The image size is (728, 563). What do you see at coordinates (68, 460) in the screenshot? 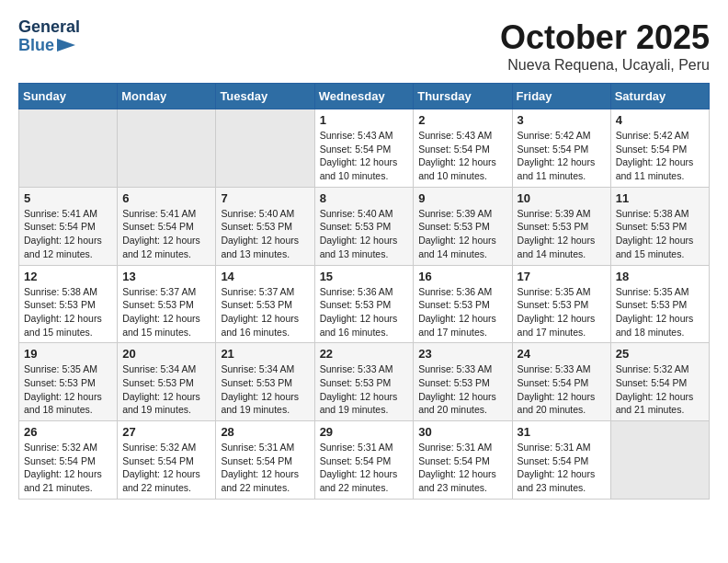
I see `day-cell: 26Sunrise: 5:32 AMSunset: 5:54 PMDayligh…` at bounding box center [68, 460].